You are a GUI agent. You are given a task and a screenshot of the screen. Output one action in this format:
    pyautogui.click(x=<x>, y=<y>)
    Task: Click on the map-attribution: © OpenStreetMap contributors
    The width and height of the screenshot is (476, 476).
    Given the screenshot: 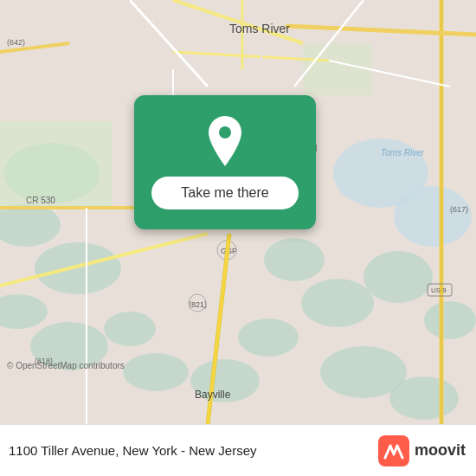 What is the action you would take?
    pyautogui.click(x=66, y=365)
    